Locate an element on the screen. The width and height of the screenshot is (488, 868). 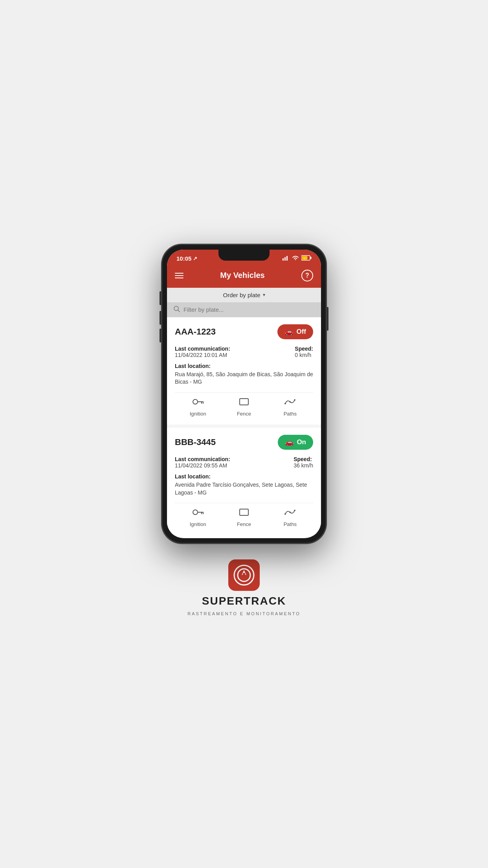
sort-label: Order by plate is located at coordinates (241, 295).